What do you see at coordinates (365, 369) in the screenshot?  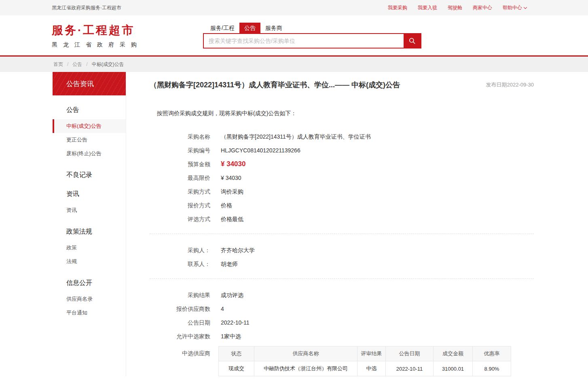 I see `table-row: 现成交 中融防伪技术（浙江台州）有限公司 中选 2022-10-11 31000…` at bounding box center [365, 369].